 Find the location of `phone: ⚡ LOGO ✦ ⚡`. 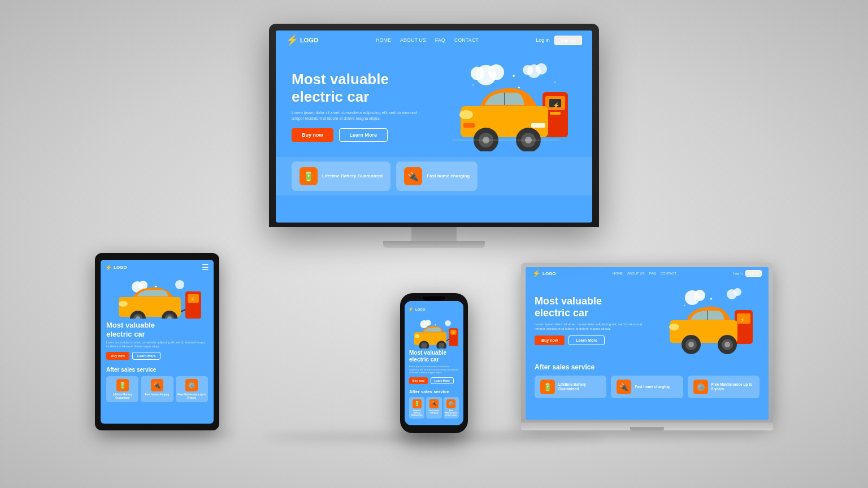

phone: ⚡ LOGO ✦ ⚡ is located at coordinates (434, 363).